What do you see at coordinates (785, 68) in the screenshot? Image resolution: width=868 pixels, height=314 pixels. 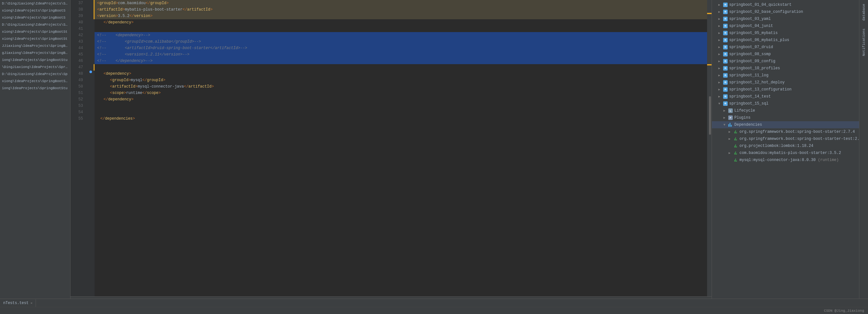 I see `tree-item-springboot10: ▶ m springboot_10_profiles` at bounding box center [785, 68].